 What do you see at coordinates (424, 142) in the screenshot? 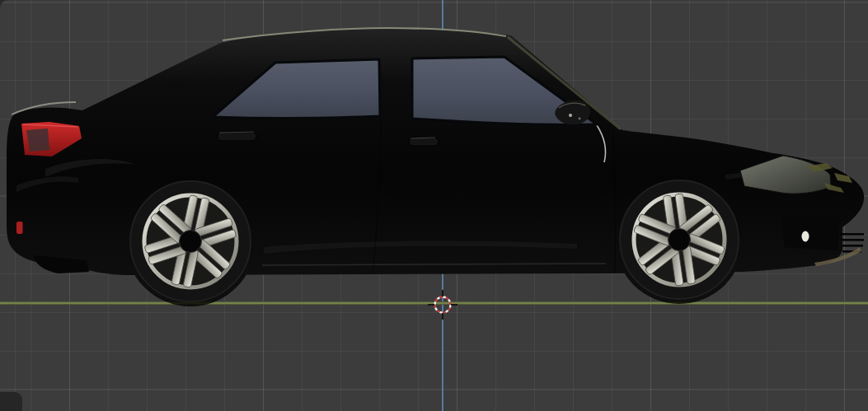
I see `front-door-handle` at bounding box center [424, 142].